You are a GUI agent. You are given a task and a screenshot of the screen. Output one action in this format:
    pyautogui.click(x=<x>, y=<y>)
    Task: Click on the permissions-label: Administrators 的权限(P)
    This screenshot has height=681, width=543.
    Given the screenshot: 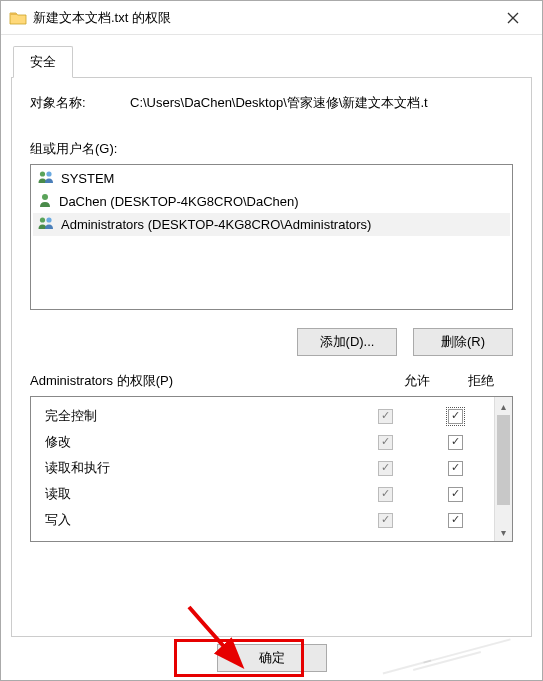 What is the action you would take?
    pyautogui.click(x=208, y=381)
    